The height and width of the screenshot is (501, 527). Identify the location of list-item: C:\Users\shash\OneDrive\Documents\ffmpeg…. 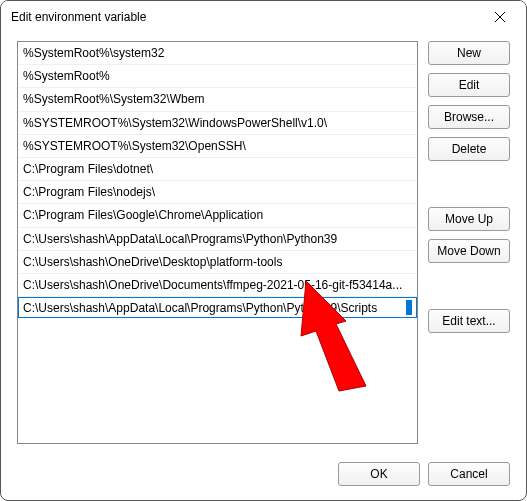
(218, 286).